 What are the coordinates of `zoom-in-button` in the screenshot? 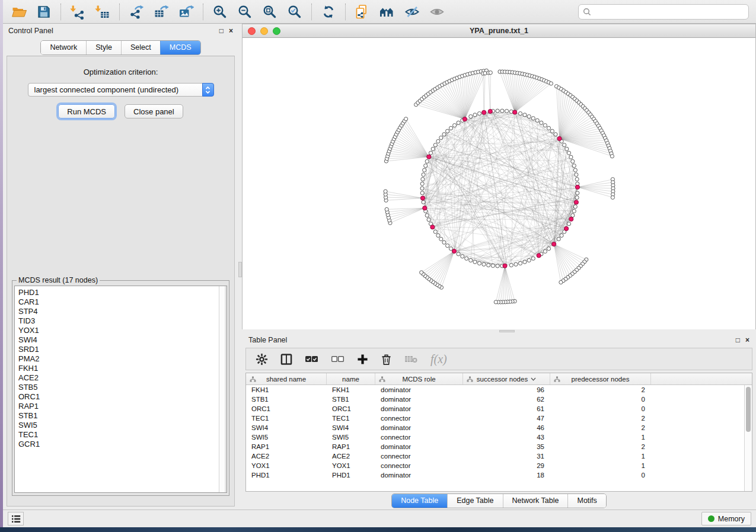 It's located at (220, 12).